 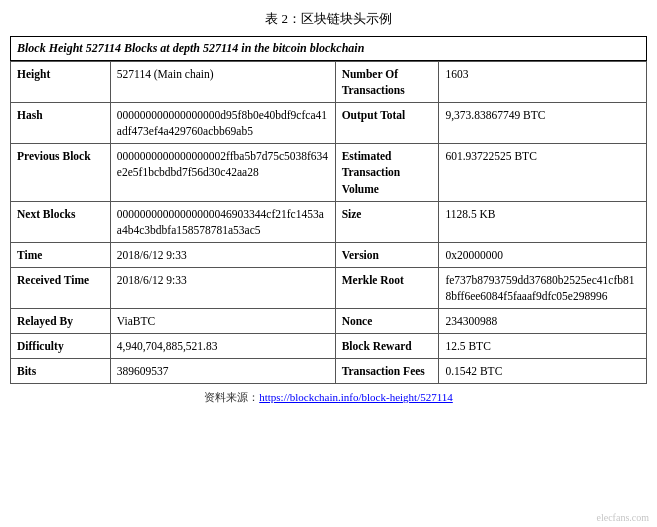 I want to click on table-row: Difficulty4,940,704,885,521.83Block Rewa…, so click(x=329, y=346).